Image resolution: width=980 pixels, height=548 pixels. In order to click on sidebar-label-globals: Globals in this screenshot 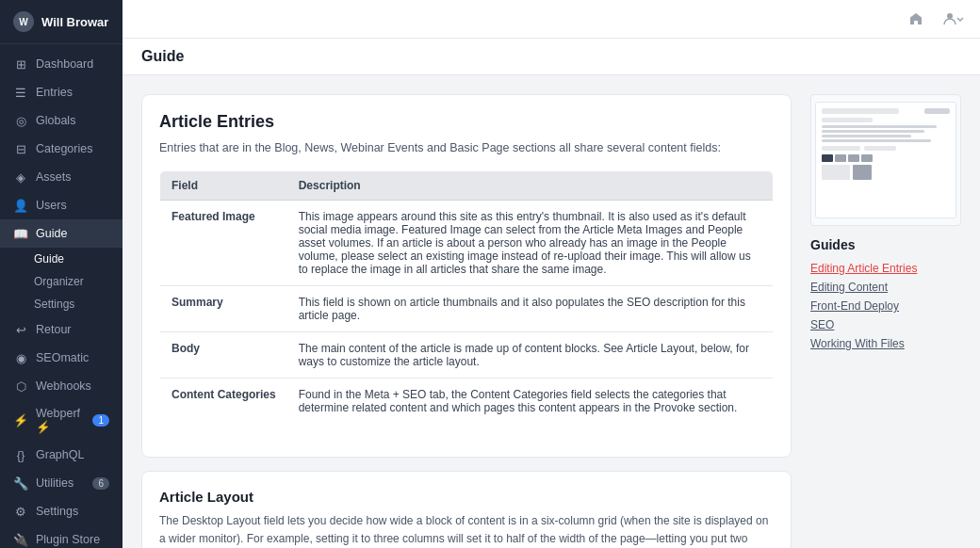, I will do `click(56, 121)`.